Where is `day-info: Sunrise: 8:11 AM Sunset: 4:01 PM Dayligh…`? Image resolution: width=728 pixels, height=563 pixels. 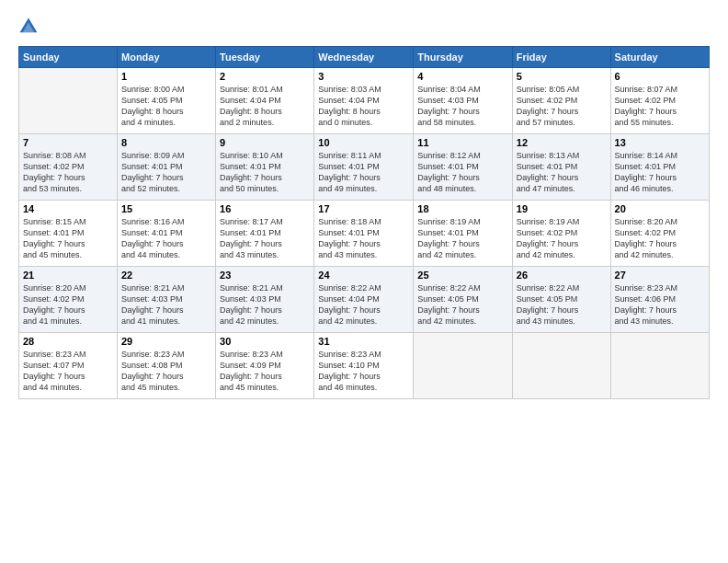 day-info: Sunrise: 8:11 AM Sunset: 4:01 PM Dayligh… is located at coordinates (364, 173).